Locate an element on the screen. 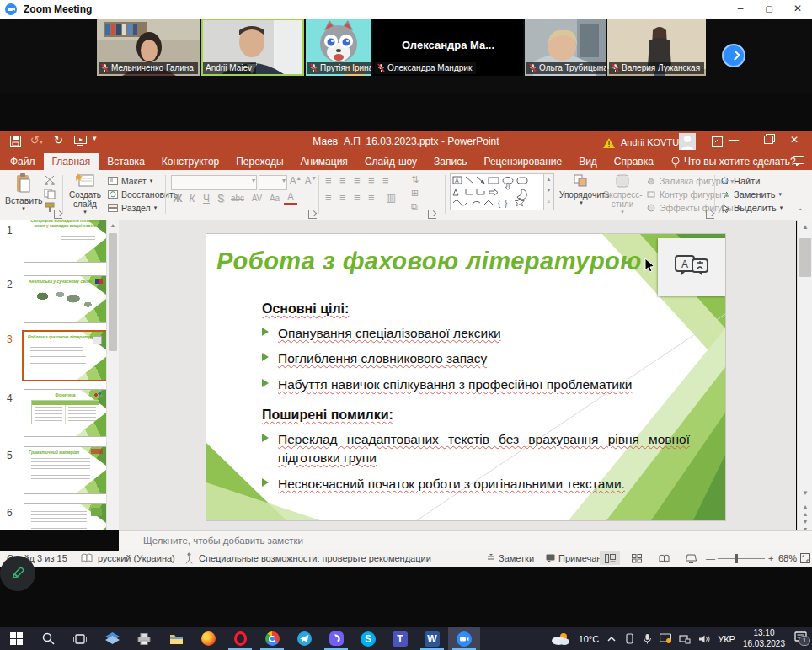 Image resolution: width=812 pixels, height=650 pixels. notes-placeholder: Щелкните, чтобы добавить заметки is located at coordinates (223, 541).